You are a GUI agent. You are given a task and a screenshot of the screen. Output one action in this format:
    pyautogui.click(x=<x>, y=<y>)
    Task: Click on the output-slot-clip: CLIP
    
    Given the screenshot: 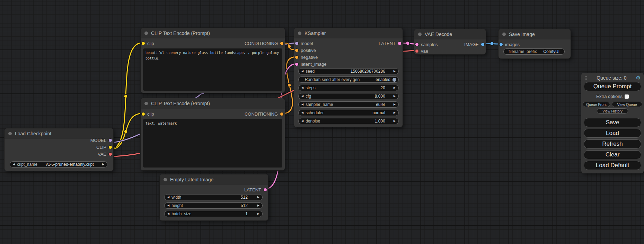 What is the action you would take?
    pyautogui.click(x=104, y=147)
    